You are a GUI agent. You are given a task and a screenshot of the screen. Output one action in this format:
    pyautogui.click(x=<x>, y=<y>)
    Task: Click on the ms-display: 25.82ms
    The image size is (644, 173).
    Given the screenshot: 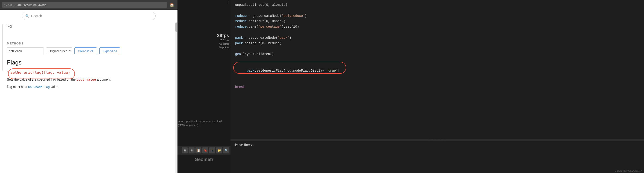 What is the action you would take?
    pyautogui.click(x=223, y=40)
    